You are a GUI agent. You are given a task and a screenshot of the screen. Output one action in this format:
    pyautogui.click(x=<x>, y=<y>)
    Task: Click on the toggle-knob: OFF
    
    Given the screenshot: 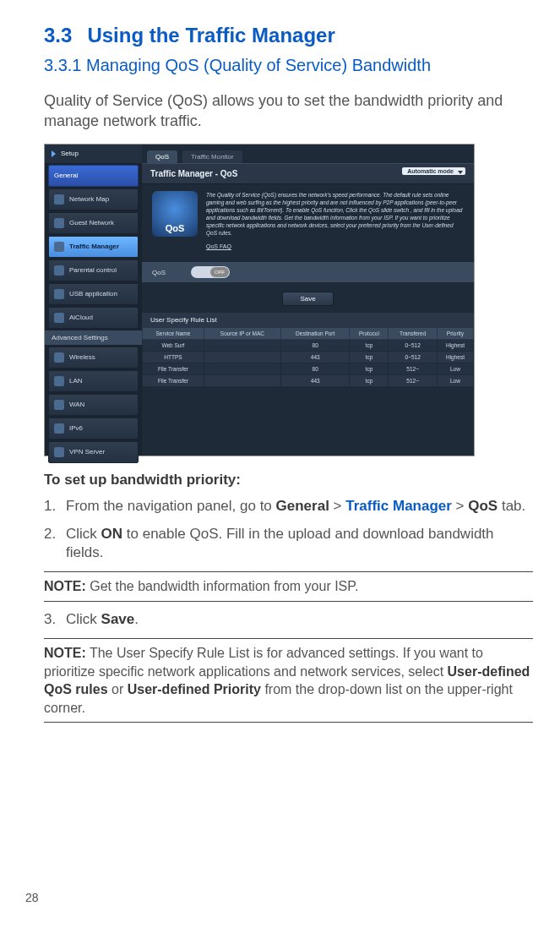 What is the action you would take?
    pyautogui.click(x=220, y=272)
    